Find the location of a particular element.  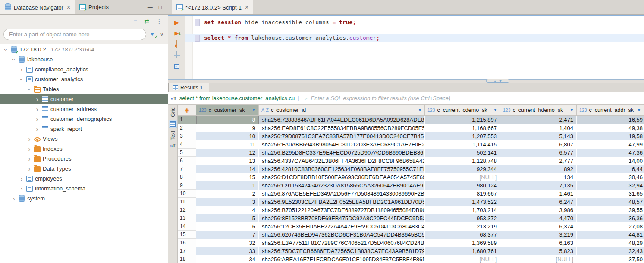

cell-c_customer_sk: 15 is located at coordinates (228, 177).